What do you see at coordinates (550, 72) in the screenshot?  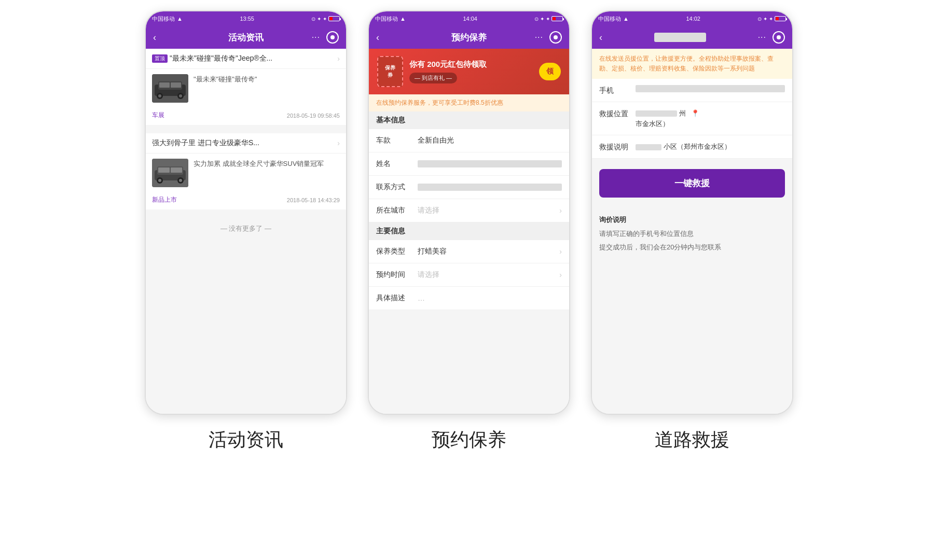 I see `coupon-claim-btn: 领` at bounding box center [550, 72].